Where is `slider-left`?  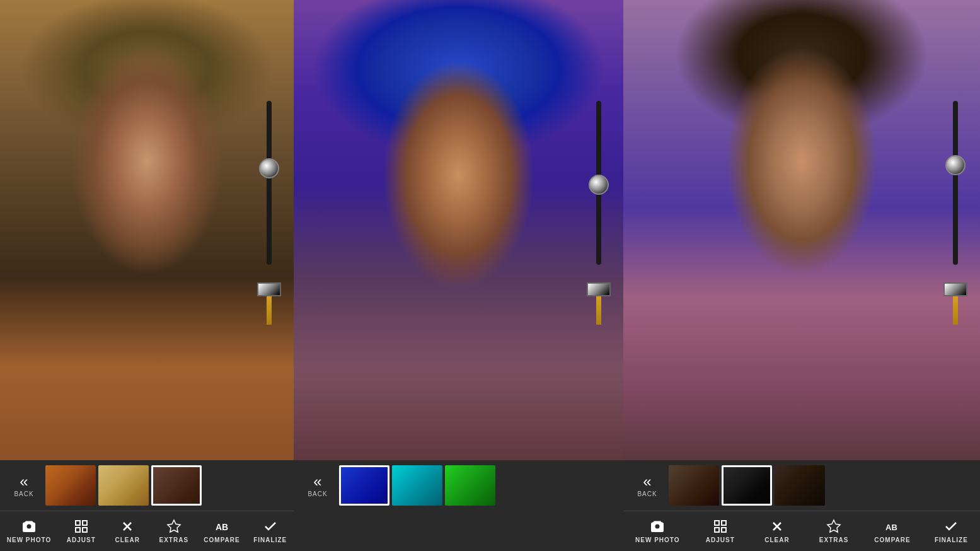
slider-left is located at coordinates (269, 213).